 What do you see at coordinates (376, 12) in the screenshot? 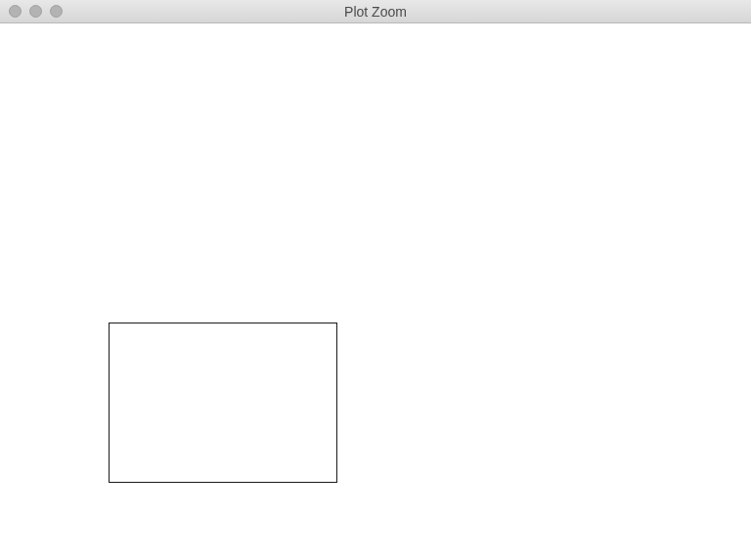
I see `window-title: Plot Zoom` at bounding box center [376, 12].